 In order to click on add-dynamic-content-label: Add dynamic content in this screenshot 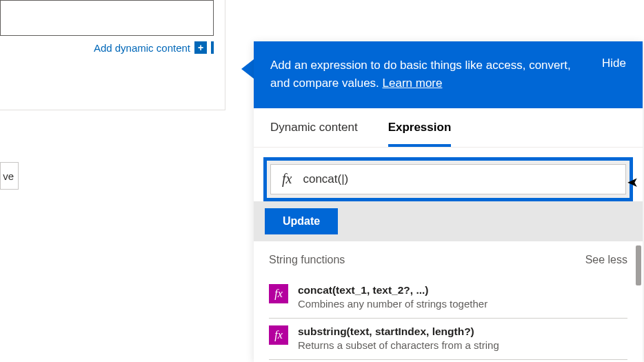, I will do `click(142, 48)`.